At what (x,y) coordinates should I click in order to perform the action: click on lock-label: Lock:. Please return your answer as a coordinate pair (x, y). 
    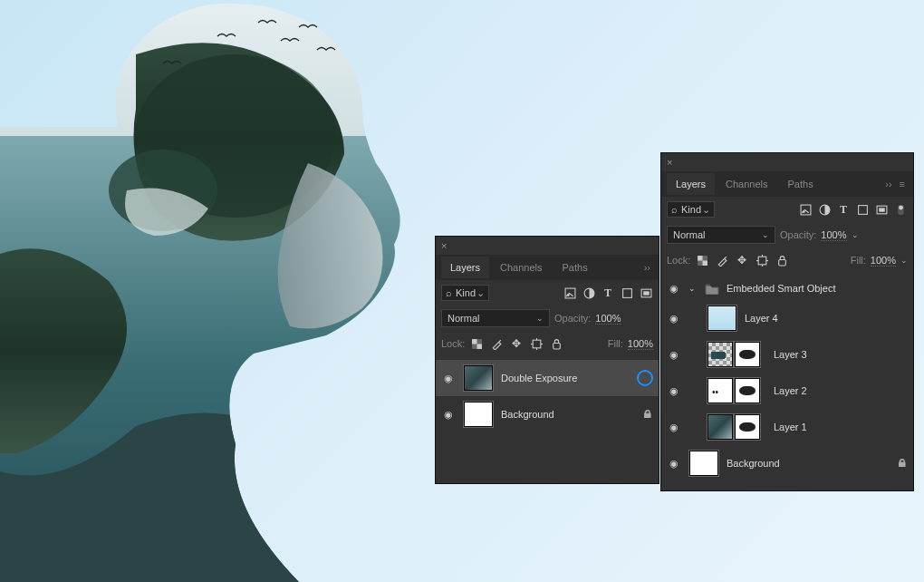
    Looking at the image, I should click on (679, 260).